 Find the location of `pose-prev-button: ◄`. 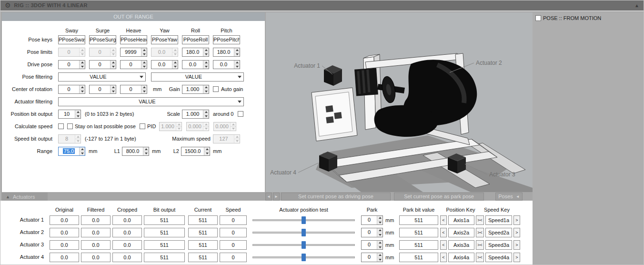

pose-prev-button: ◄ is located at coordinates (269, 196).